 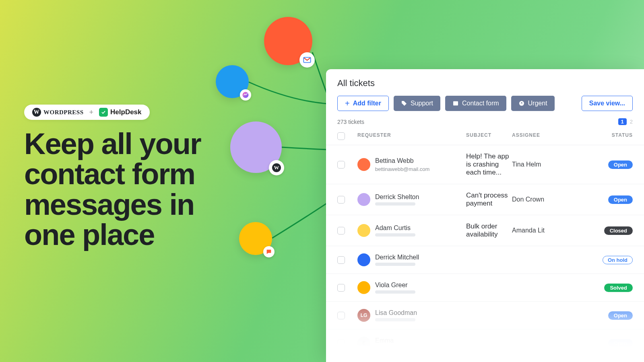 What do you see at coordinates (548, 165) in the screenshot?
I see `assignee-cell: Tina Helm` at bounding box center [548, 165].